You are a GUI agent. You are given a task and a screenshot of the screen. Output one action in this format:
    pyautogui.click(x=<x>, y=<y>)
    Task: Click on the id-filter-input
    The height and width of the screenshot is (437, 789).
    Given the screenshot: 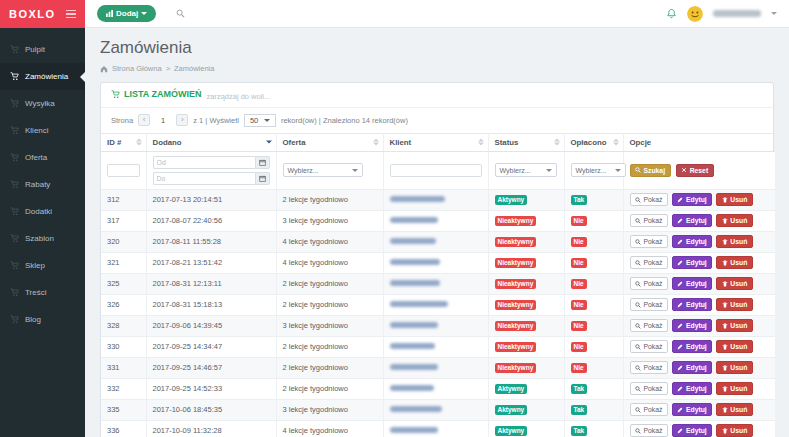 What is the action you would take?
    pyautogui.click(x=124, y=170)
    